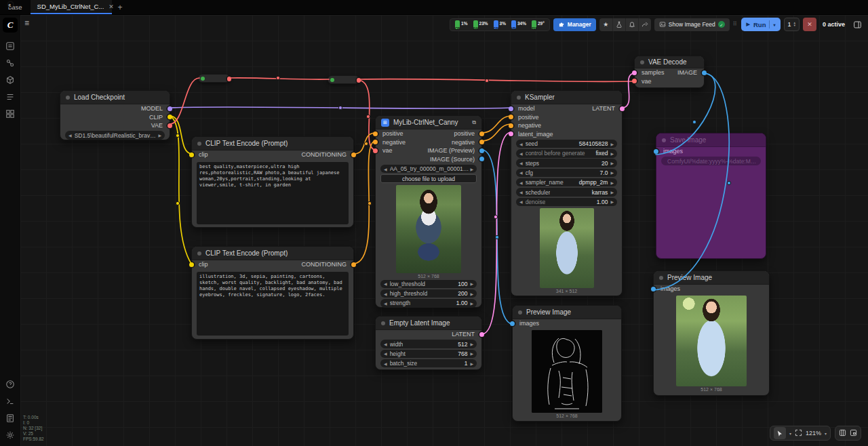 This screenshot has width=868, height=446. What do you see at coordinates (121, 7) in the screenshot?
I see `new-tab-button: +` at bounding box center [121, 7].